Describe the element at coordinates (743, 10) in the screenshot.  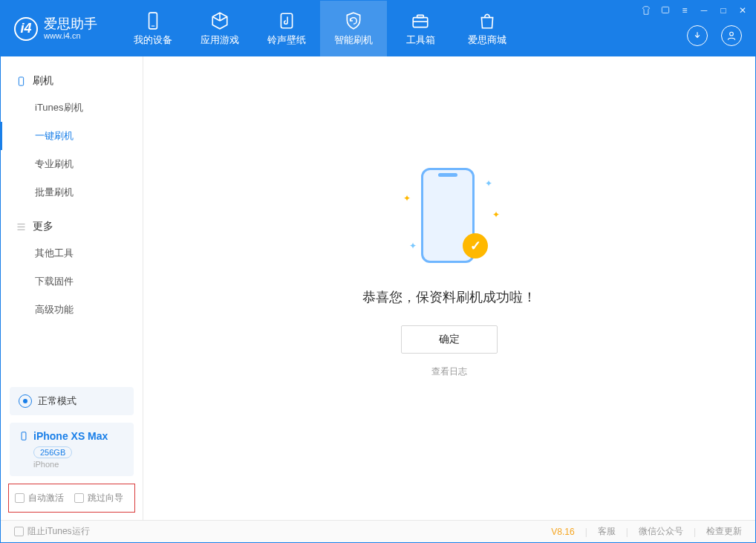
I see `close-button: ✕` at that location.